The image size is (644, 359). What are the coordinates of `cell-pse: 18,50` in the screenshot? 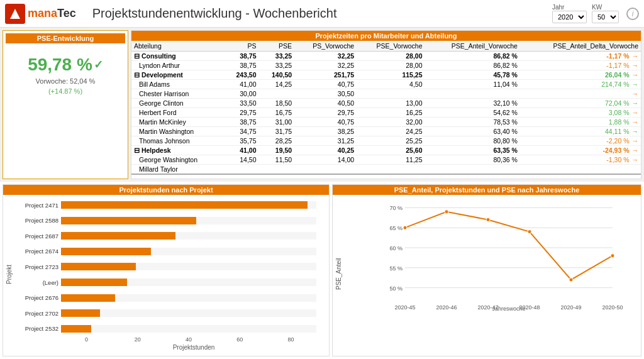 It's located at (277, 103).